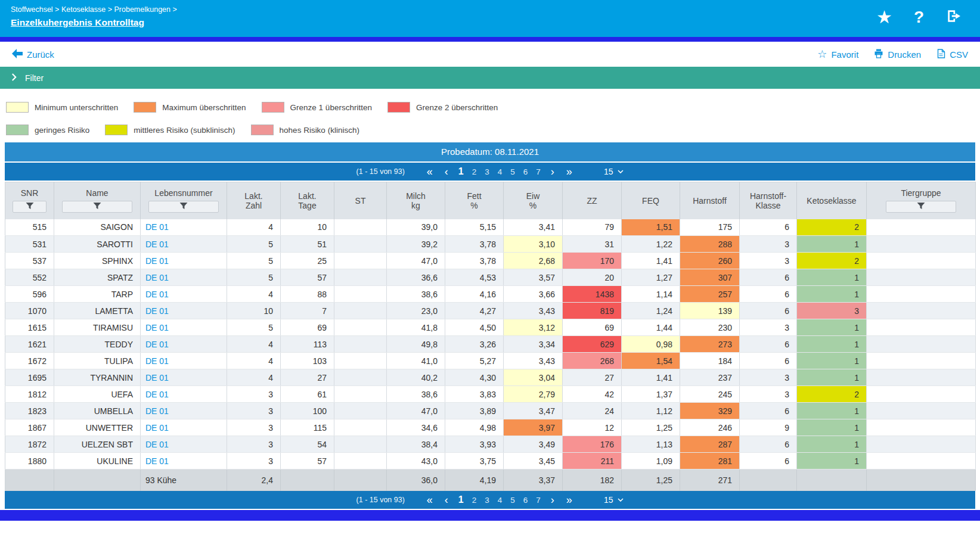 This screenshot has height=538, width=980. I want to click on cell-feq: 1,41, so click(651, 378).